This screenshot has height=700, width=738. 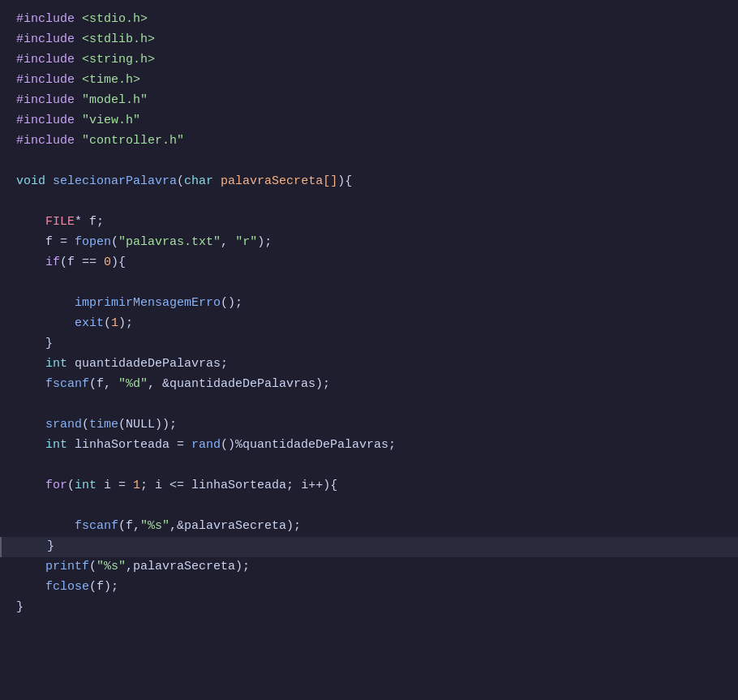 What do you see at coordinates (308, 446) in the screenshot?
I see `code-token: ()%quantidadeDePalavras;` at bounding box center [308, 446].